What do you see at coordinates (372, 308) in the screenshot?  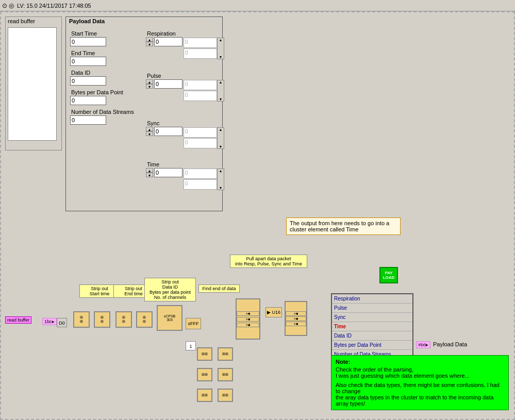 I see `cluster-item-pulse: Pulse` at bounding box center [372, 308].